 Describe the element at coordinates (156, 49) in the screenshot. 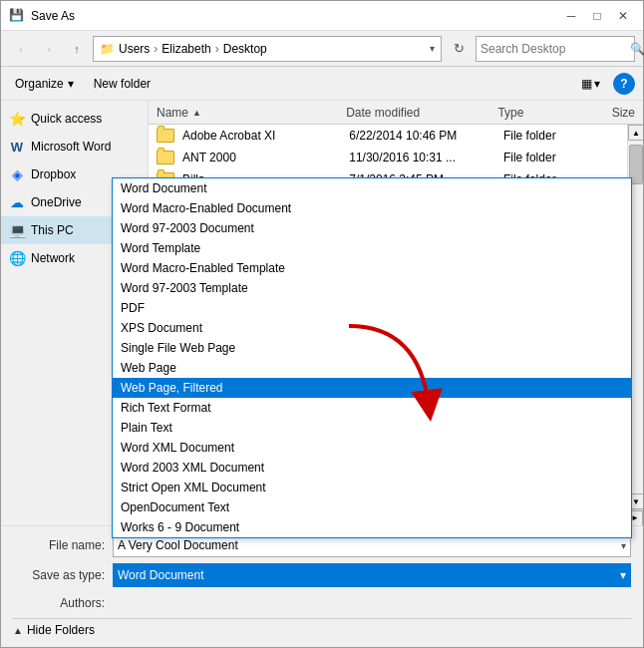

I see `breadcrumb-sep-1: ›` at that location.